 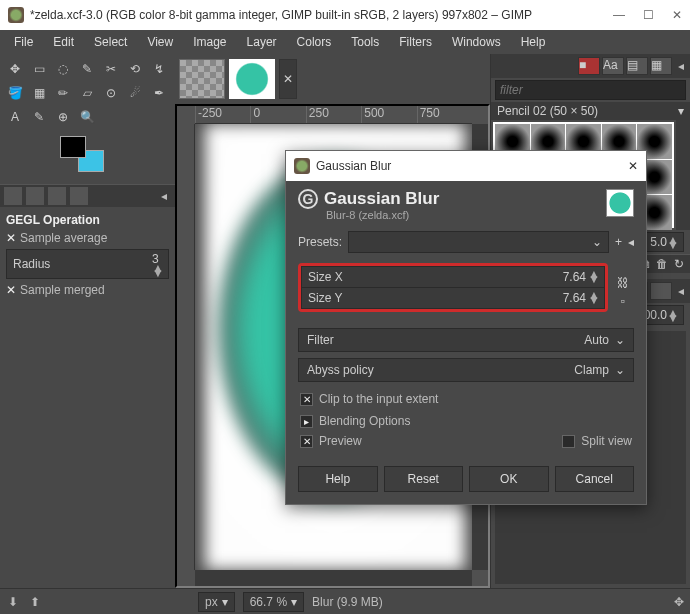 I want to click on size-y-value: 7.64, so click(x=574, y=298).